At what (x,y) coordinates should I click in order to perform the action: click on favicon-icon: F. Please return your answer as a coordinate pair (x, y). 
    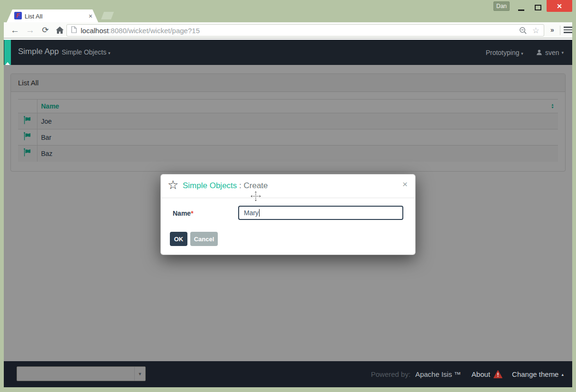
    Looking at the image, I should click on (18, 16).